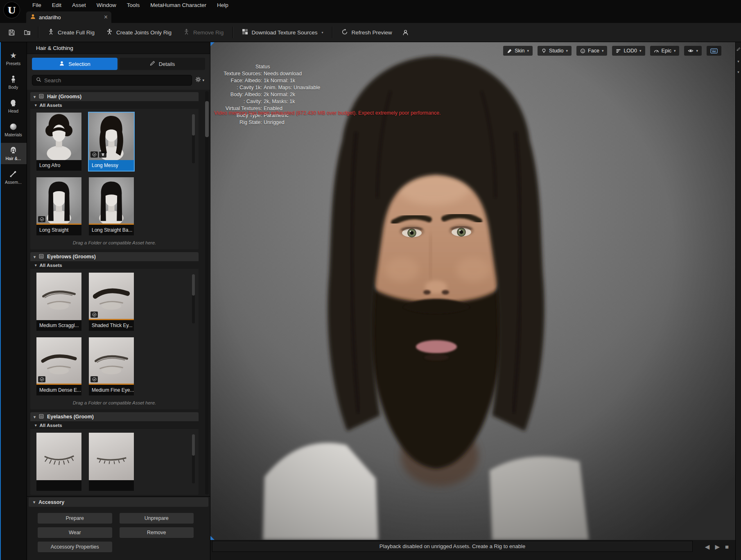 The width and height of the screenshot is (741, 560). Describe the element at coordinates (111, 206) in the screenshot. I see `asset-tile-long-straight-ba: Long Straight Ba...` at that location.